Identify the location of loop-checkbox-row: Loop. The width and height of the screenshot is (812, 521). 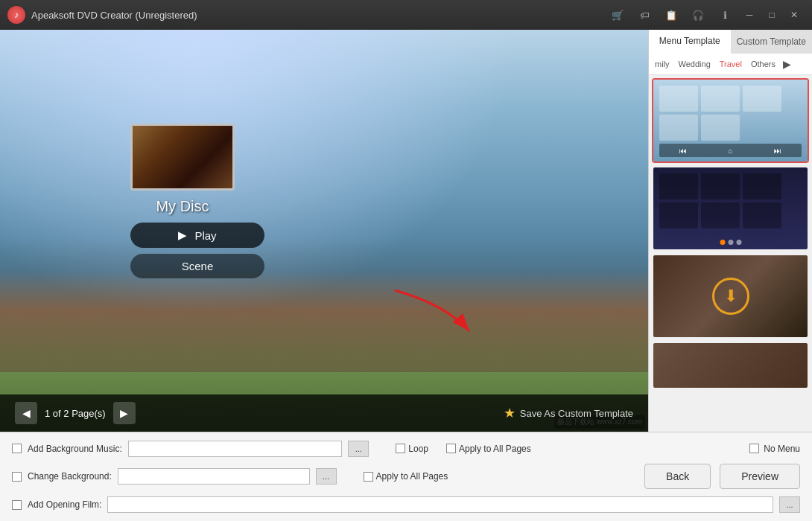
(412, 449).